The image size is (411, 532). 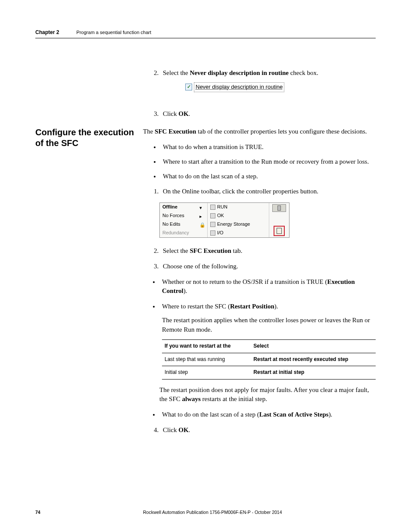 I want to click on table-header: Select, so click(x=313, y=346).